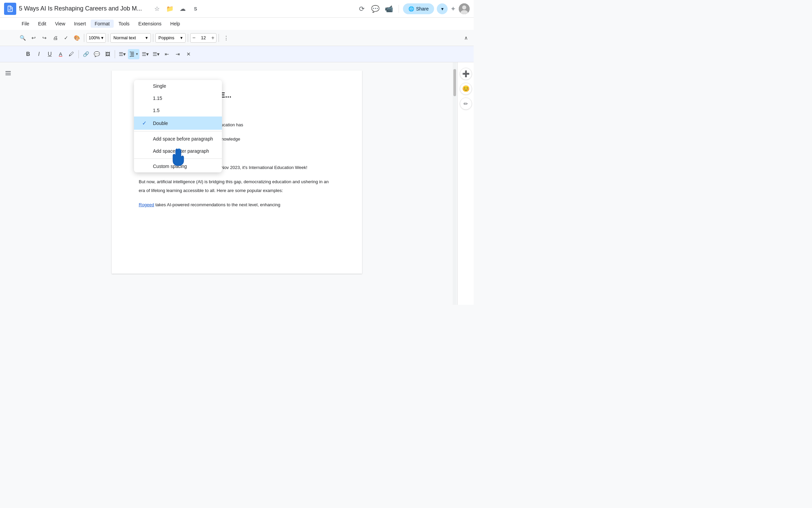 The width and height of the screenshot is (812, 508). Describe the element at coordinates (160, 86) in the screenshot. I see `spacing-single-label: Single` at that location.